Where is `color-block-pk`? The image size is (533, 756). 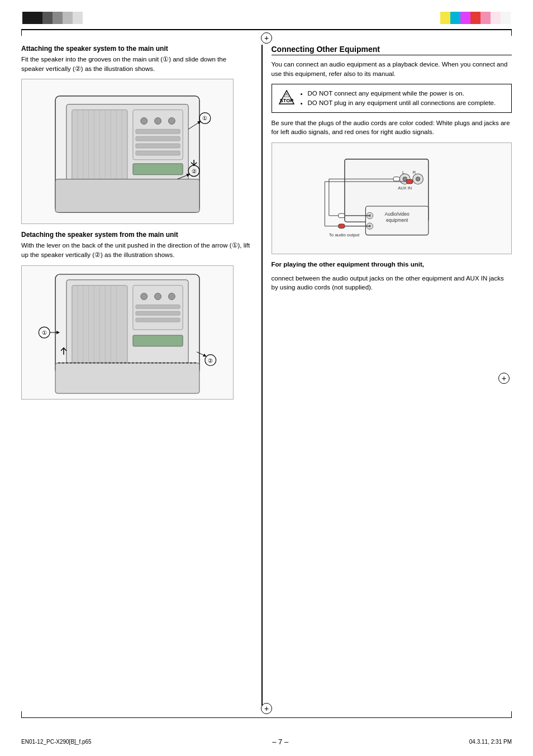
color-block-pk is located at coordinates (486, 18).